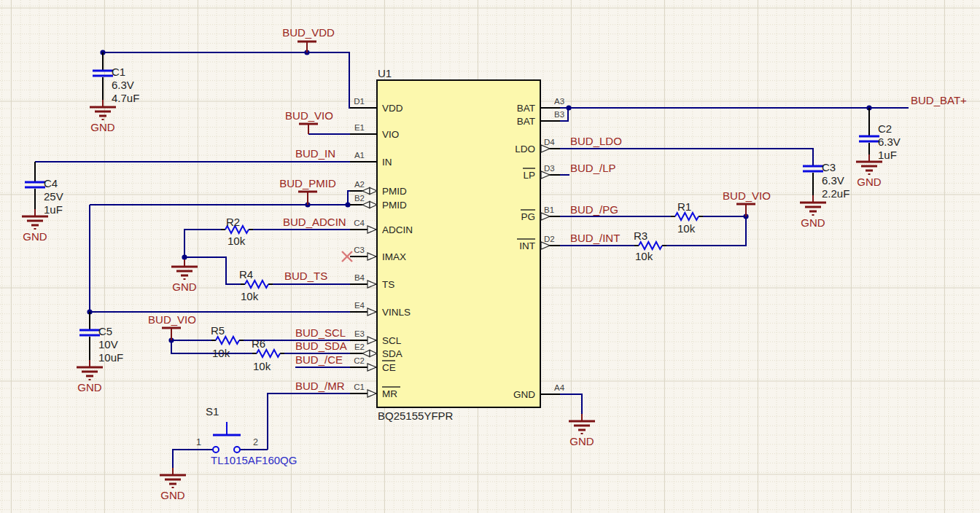  I want to click on pin-name: VINLS, so click(397, 312).